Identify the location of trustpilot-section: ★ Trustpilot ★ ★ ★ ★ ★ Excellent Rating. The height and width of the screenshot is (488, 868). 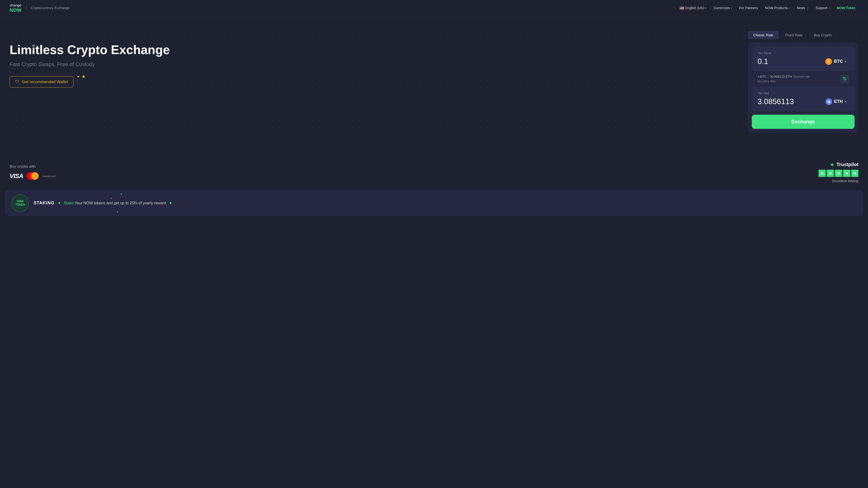
(838, 172).